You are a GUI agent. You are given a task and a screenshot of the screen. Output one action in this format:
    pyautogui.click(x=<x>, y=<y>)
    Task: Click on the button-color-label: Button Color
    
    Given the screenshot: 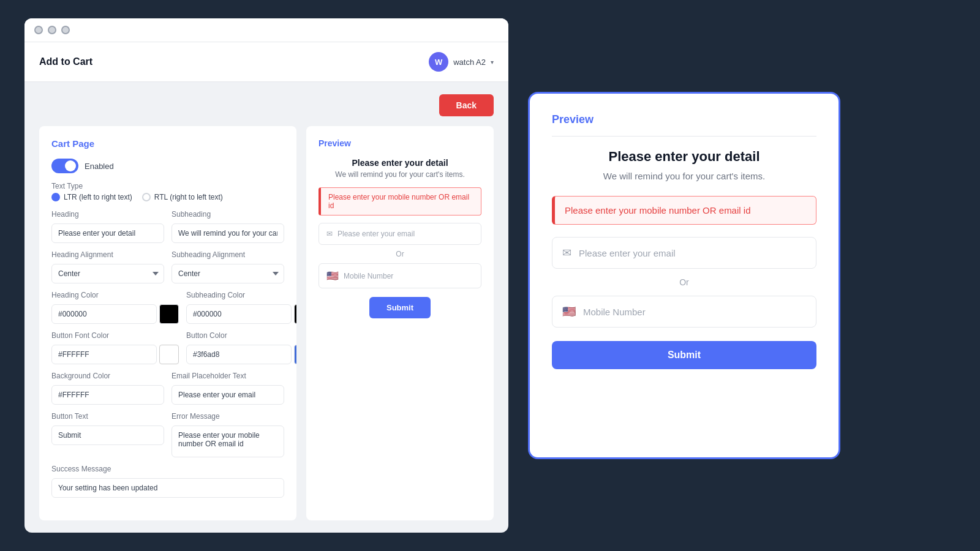 What is the action you would take?
    pyautogui.click(x=241, y=335)
    